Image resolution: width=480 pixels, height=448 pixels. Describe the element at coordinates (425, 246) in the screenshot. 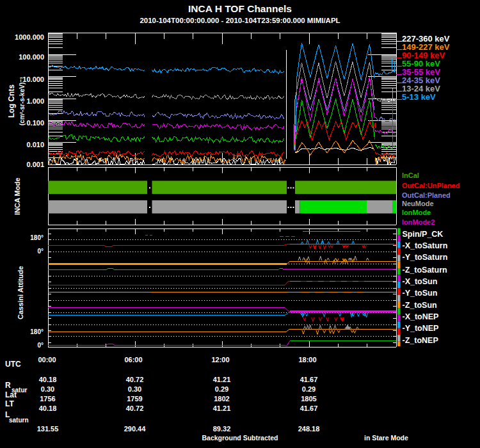

I see `svg-text: -X_toSaturn` at that location.